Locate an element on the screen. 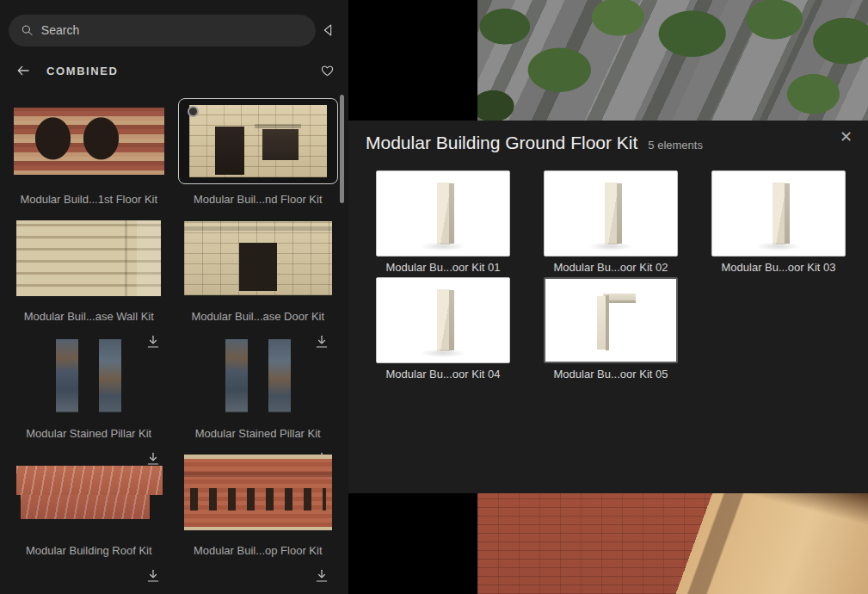 Image resolution: width=868 pixels, height=594 pixels. kit-element-count: 5 elements is located at coordinates (675, 145).